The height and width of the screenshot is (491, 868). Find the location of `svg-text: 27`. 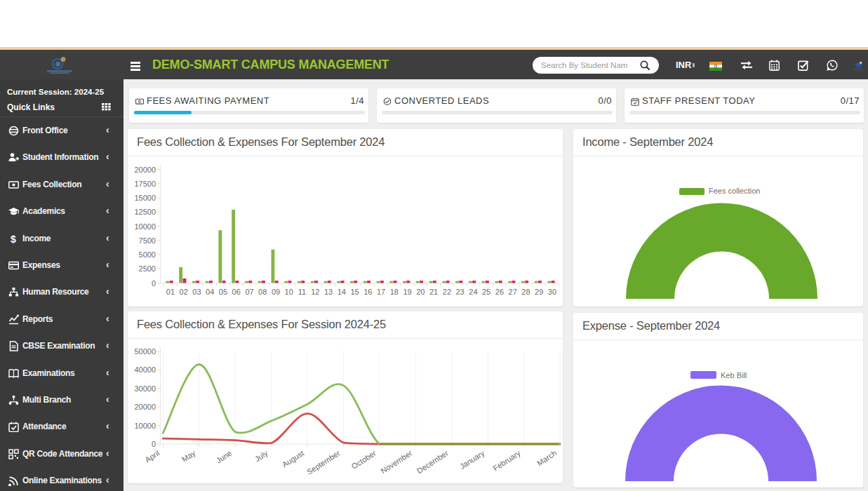

svg-text: 27 is located at coordinates (513, 292).